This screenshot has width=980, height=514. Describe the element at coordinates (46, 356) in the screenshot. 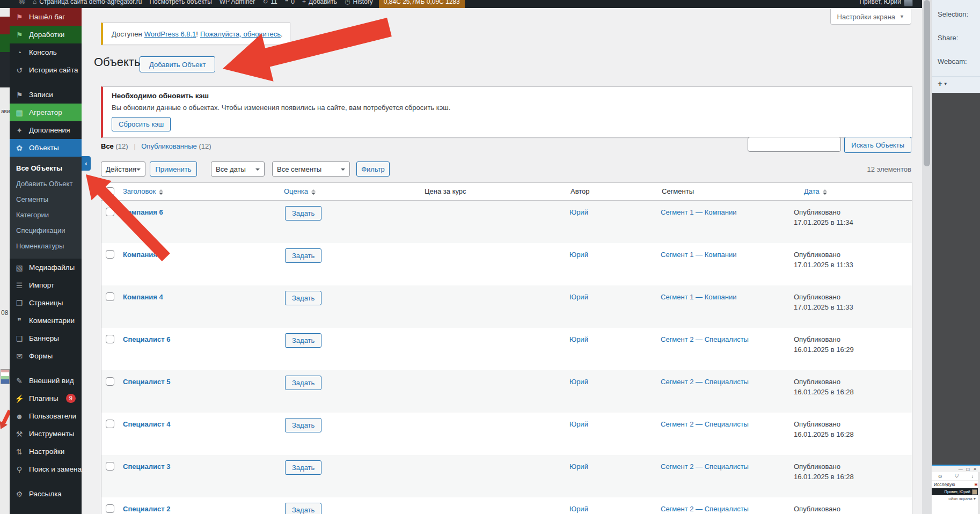

I see `sidebar-item-formy: ✉Формы` at that location.